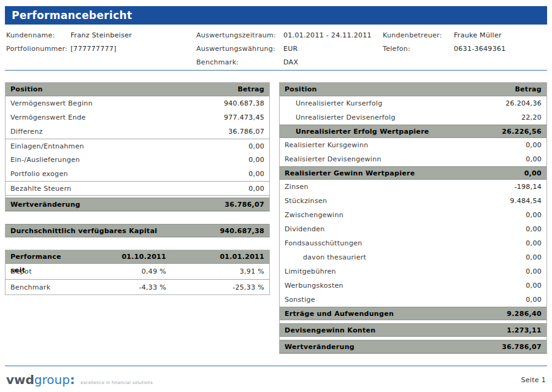 The width and height of the screenshot is (552, 392). I want to click on table-row: Realisierter Kursgewinn 0,00, so click(413, 145).